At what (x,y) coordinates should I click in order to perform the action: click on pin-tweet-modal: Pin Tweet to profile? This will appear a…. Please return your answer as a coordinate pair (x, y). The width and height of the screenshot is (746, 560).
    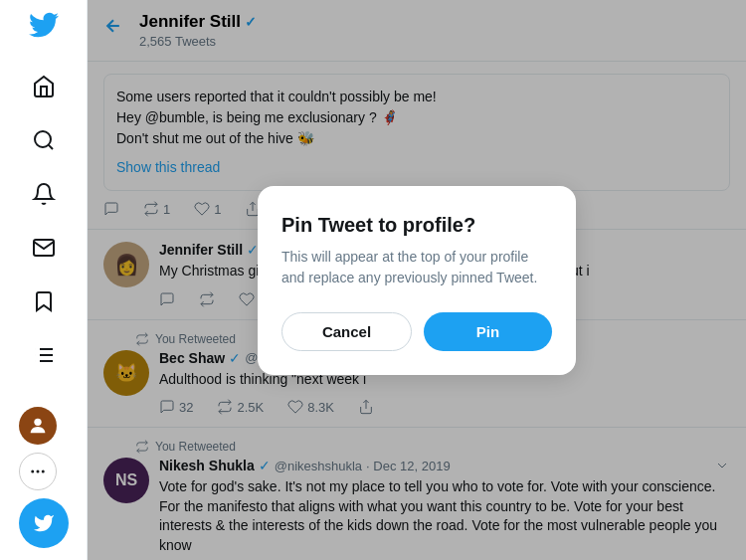
    Looking at the image, I should click on (417, 280).